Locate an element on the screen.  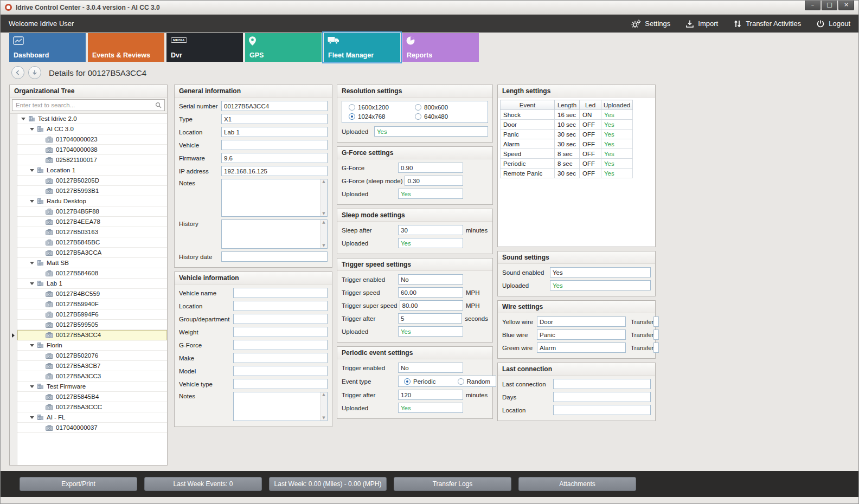
green-wire-transfer-input is located at coordinates (656, 348).